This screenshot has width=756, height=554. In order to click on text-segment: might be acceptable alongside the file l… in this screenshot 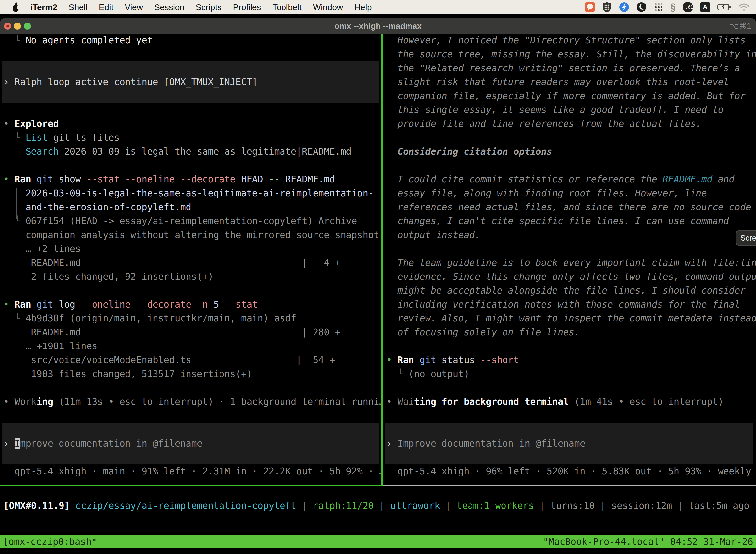, I will do `click(572, 290)`.